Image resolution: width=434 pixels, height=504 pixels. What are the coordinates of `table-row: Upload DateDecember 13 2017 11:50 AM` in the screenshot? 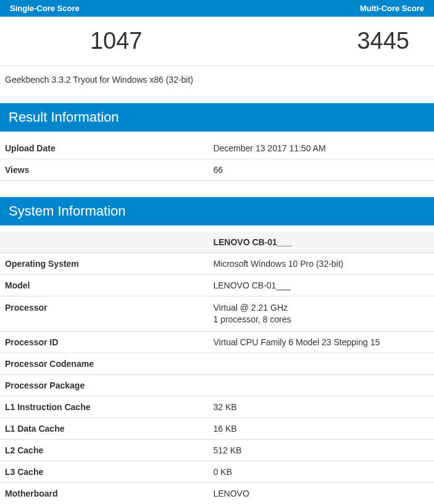 It's located at (217, 148).